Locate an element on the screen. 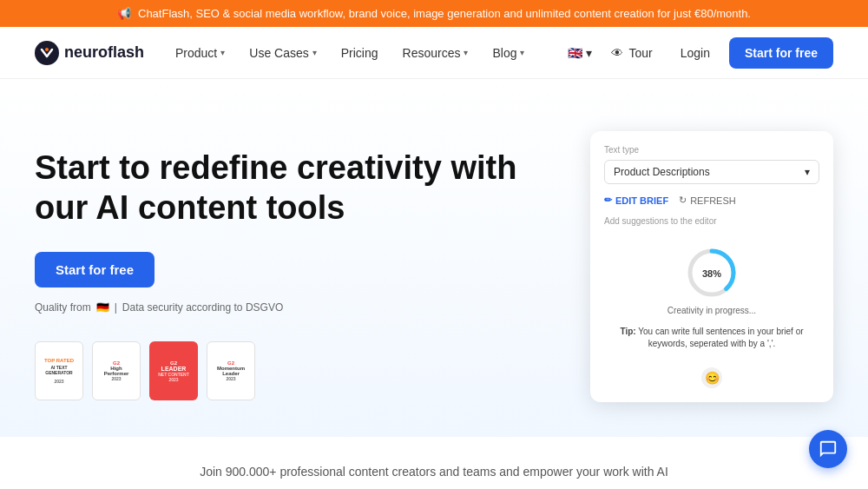 This screenshot has height=489, width=868. navbar: neuroflash Product ▾ Use Cases ▾ Pricing… is located at coordinates (434, 53).